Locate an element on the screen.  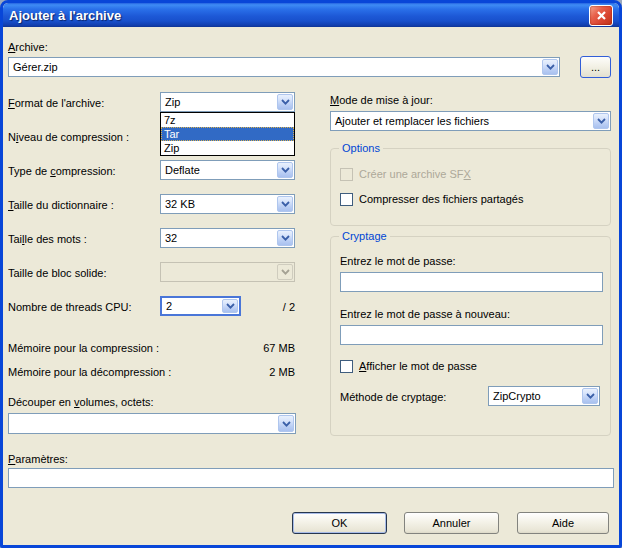
archive-combobox: Gérer.zip is located at coordinates (284, 67).